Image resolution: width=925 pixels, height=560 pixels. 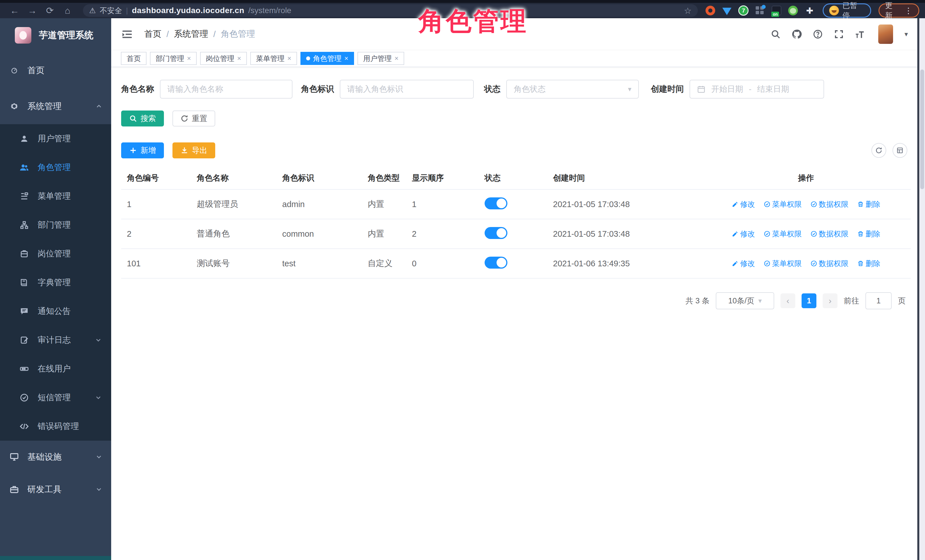 I want to click on help-icon, so click(x=818, y=34).